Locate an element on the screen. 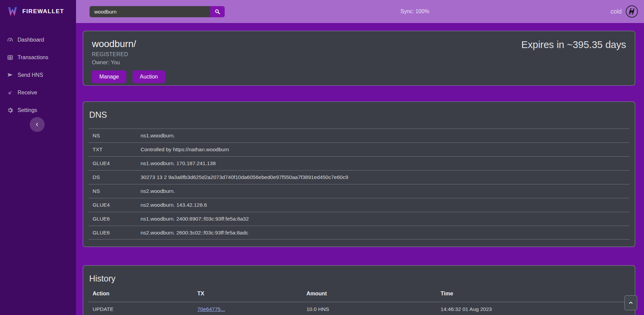 Image resolution: width=644 pixels, height=315 pixels. history-col-action: Action is located at coordinates (145, 294).